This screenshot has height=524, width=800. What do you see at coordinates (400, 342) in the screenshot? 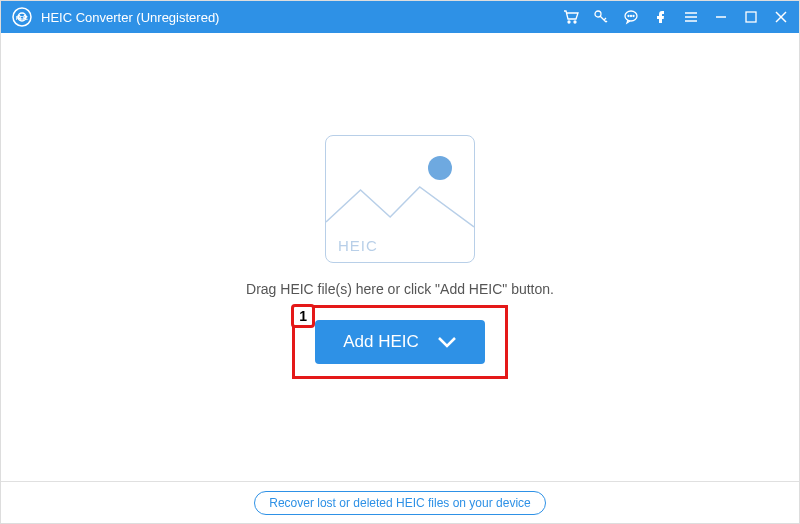
I see `annotation-highlight: 1 Add HEIC` at bounding box center [400, 342].